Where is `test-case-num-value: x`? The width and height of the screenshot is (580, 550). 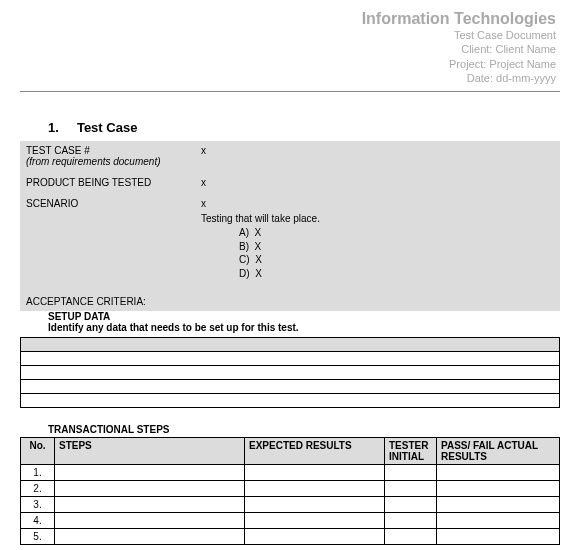 test-case-num-value: x is located at coordinates (204, 156).